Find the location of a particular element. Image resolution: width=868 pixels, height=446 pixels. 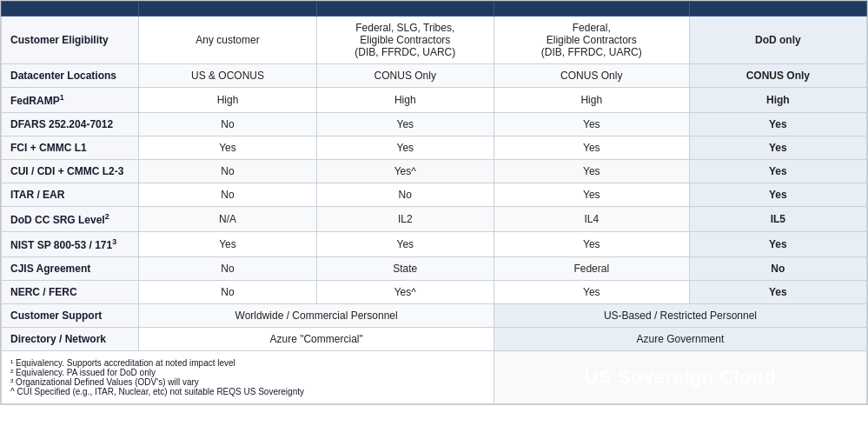

row-label: DFARS 252.204-7012 is located at coordinates (70, 125).